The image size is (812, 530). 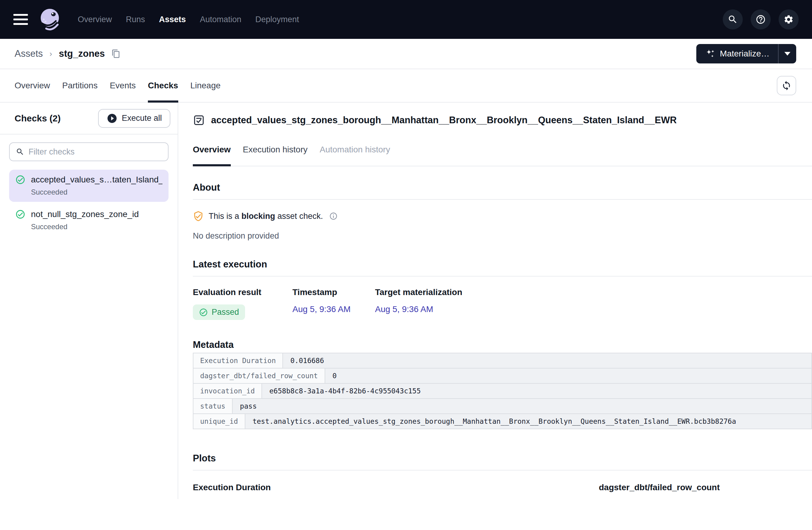 What do you see at coordinates (89, 186) in the screenshot?
I see `check-list-item-accepted-values: accepted_values_s…taten_Island_ Succeede…` at bounding box center [89, 186].